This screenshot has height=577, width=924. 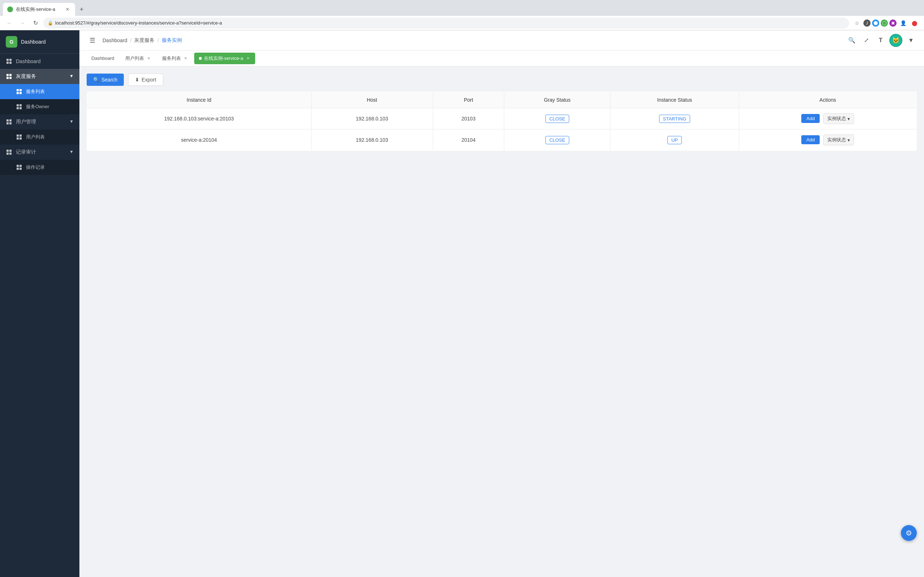 What do you see at coordinates (67, 9) in the screenshot?
I see `tab-close-btn: ✕` at bounding box center [67, 9].